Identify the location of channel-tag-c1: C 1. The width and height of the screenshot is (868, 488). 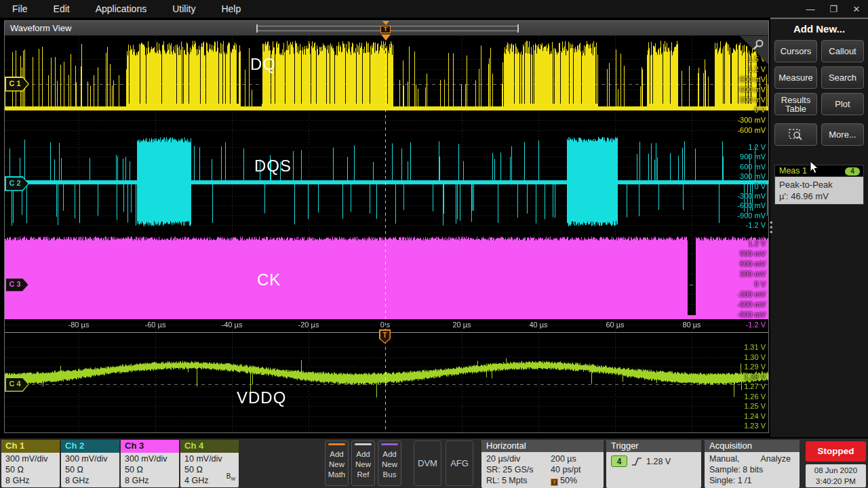
(17, 84).